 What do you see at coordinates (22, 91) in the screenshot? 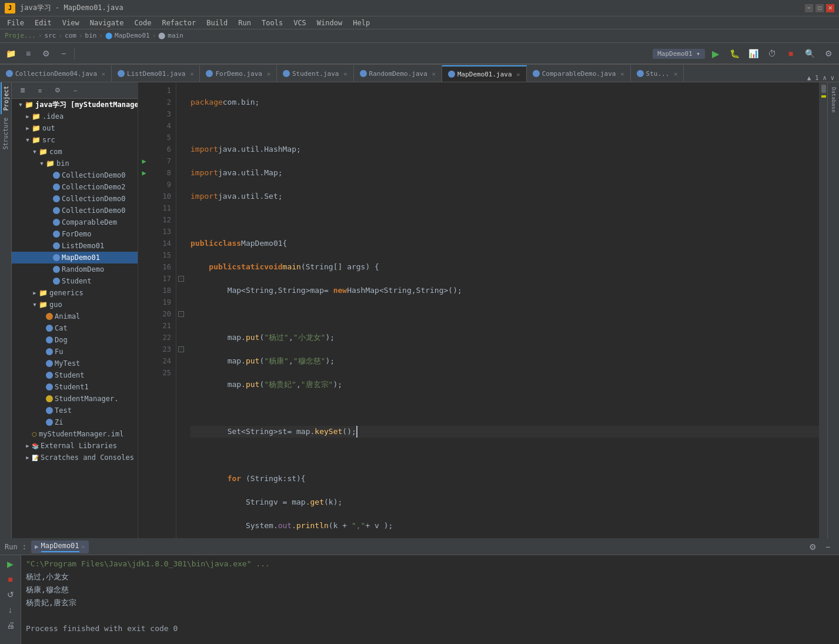
I see `project-tool-btn1: ≣` at bounding box center [22, 91].